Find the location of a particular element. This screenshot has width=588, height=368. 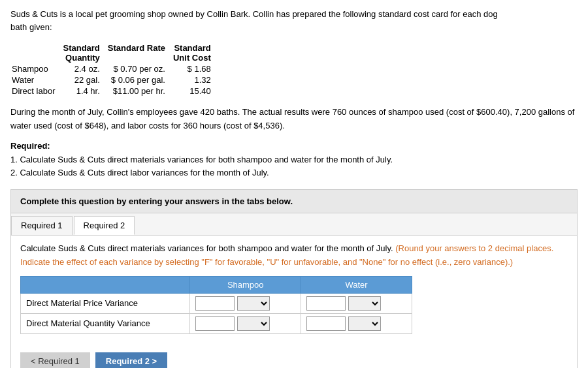

row-shampoo-label: Shampoo is located at coordinates (36, 69).